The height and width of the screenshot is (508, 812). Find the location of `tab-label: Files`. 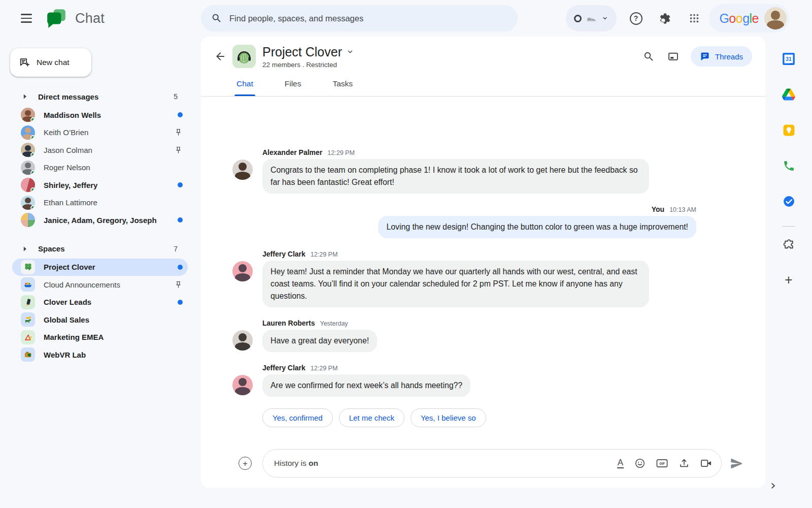

tab-label: Files is located at coordinates (293, 84).